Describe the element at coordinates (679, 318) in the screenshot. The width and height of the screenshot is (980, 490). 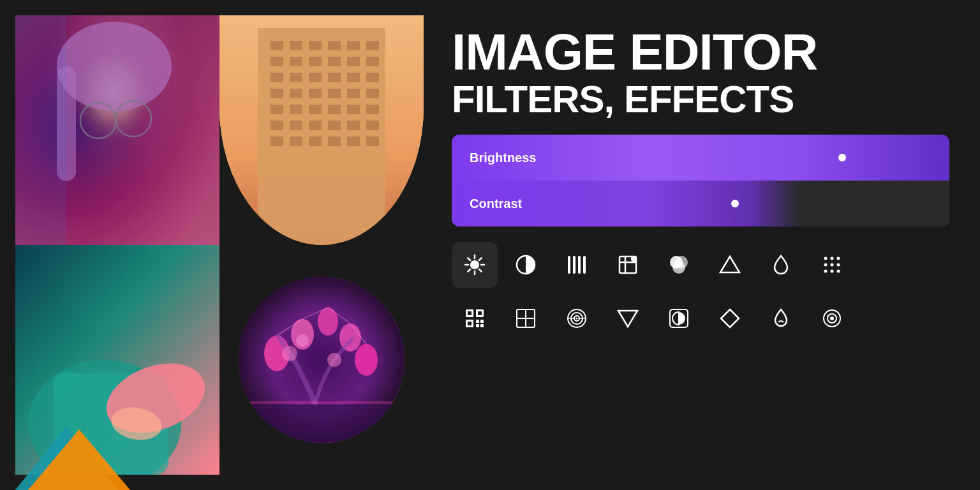
I see `half-circle-tool-button` at that location.